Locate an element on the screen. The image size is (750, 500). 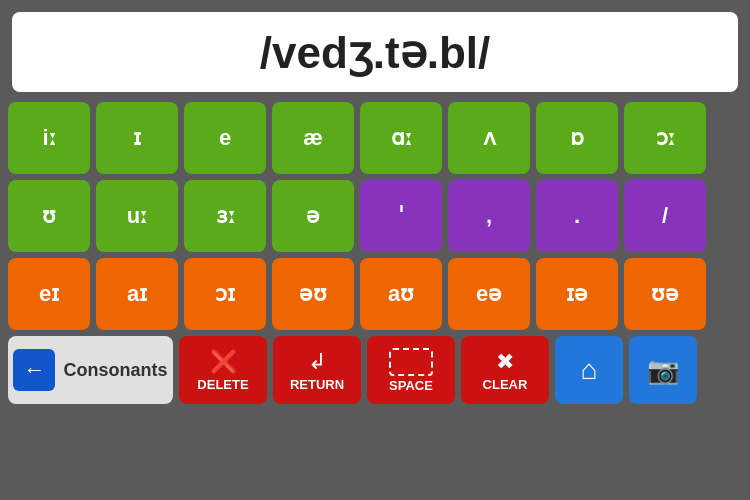
space-button: SPACE is located at coordinates (411, 370).